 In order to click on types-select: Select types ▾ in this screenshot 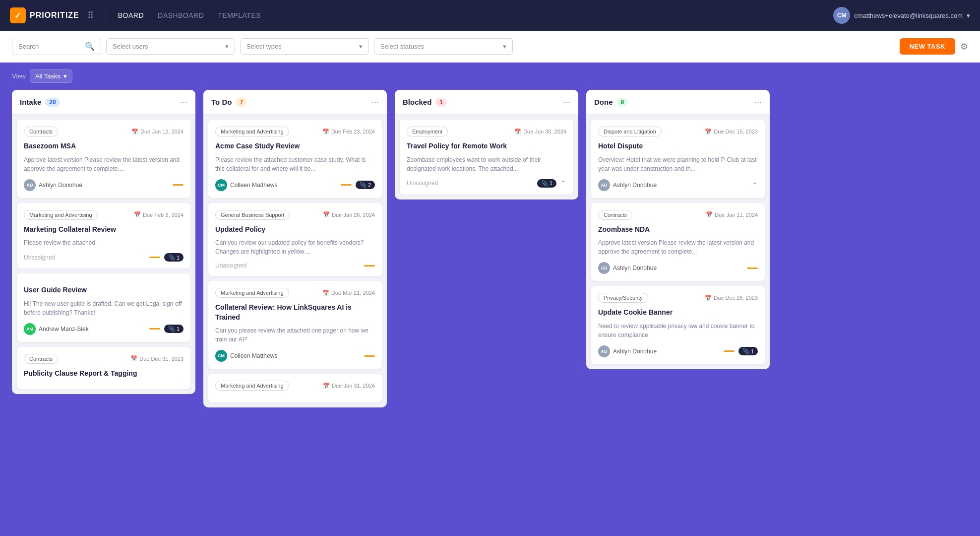, I will do `click(305, 47)`.